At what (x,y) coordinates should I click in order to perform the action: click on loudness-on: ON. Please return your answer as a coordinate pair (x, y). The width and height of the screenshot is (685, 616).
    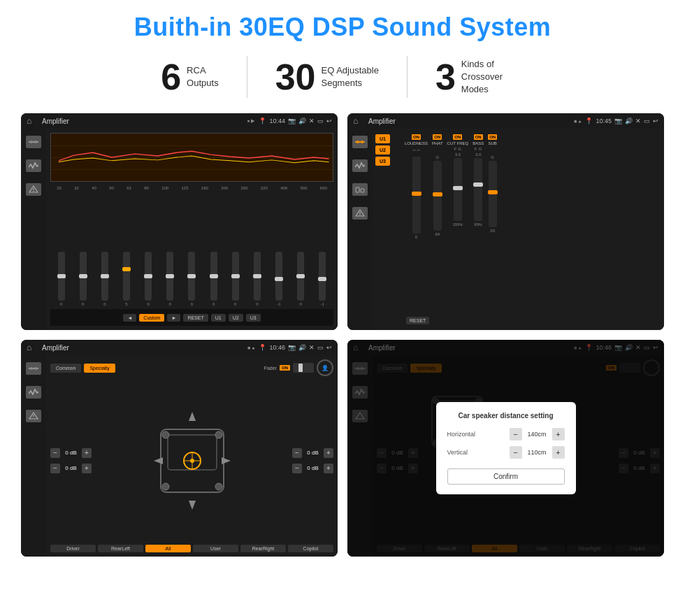
    Looking at the image, I should click on (417, 137).